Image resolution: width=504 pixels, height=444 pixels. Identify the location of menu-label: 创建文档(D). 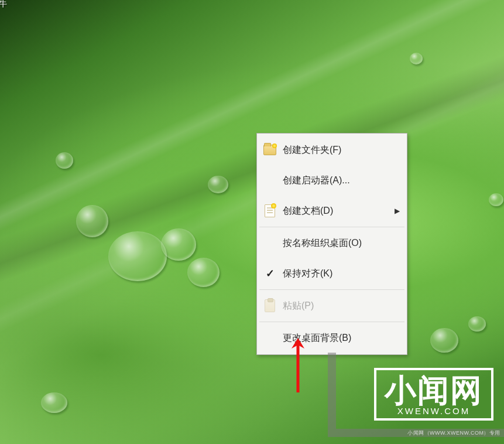
(338, 211).